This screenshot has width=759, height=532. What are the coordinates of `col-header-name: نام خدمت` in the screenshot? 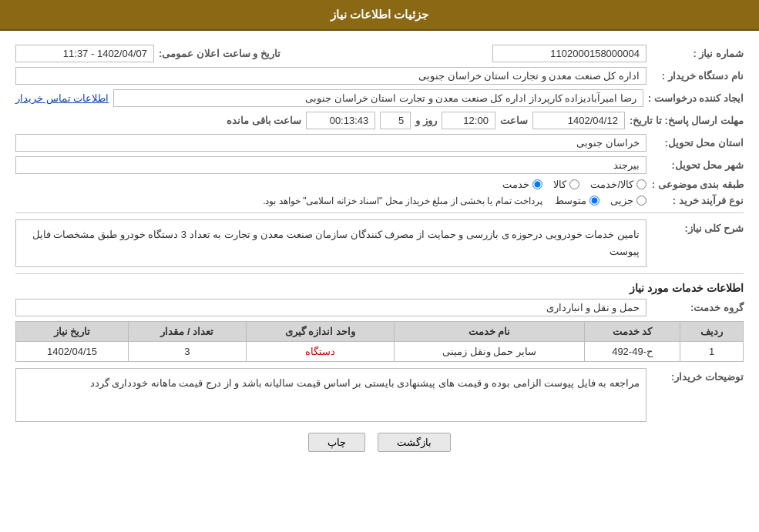 It's located at (490, 332).